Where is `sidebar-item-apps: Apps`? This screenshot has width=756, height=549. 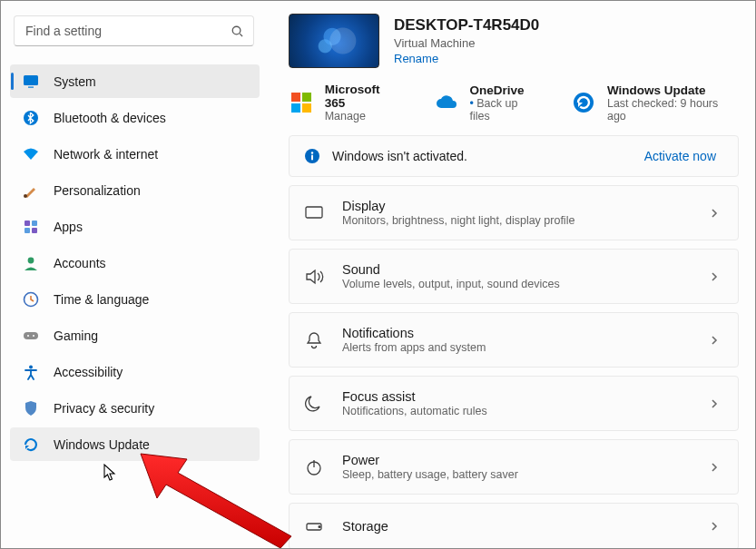 sidebar-item-apps: Apps is located at coordinates (134, 227).